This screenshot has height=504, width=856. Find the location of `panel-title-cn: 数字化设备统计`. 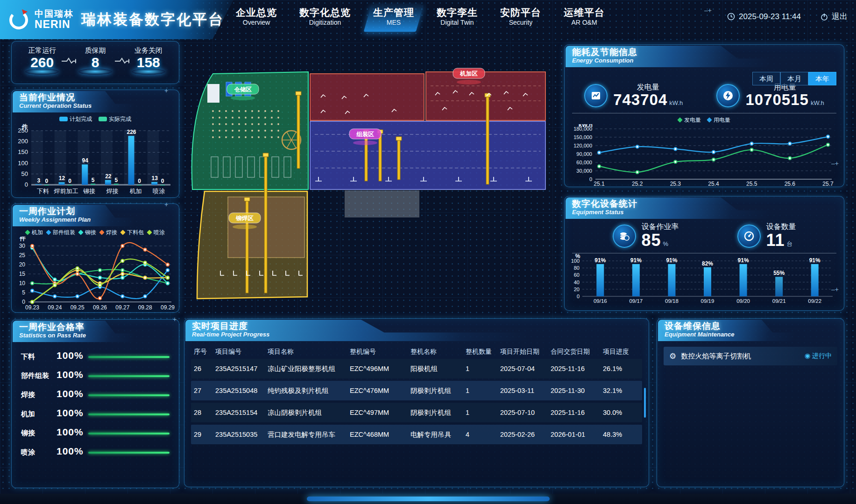

panel-title-cn: 数字化设备统计 is located at coordinates (707, 204).